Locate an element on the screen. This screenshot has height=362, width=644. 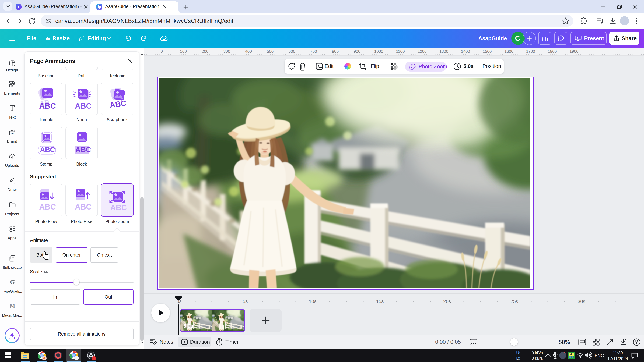
svg-text: 0 is located at coordinates (162, 51).